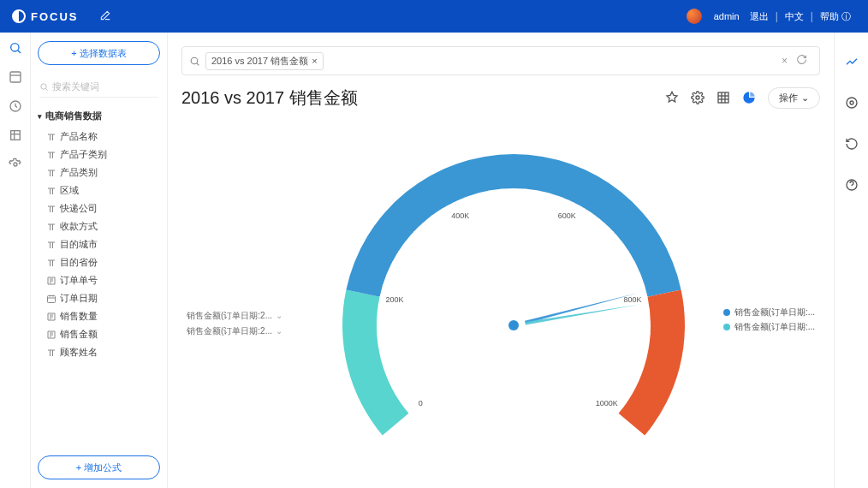  Describe the element at coordinates (794, 98) in the screenshot. I see `actions-button: 操作 ⌄` at that location.